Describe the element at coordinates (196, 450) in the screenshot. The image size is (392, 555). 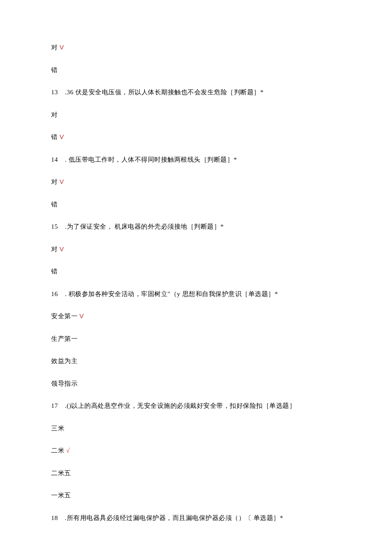
I see `q17-option-b: 二米 √` at that location.